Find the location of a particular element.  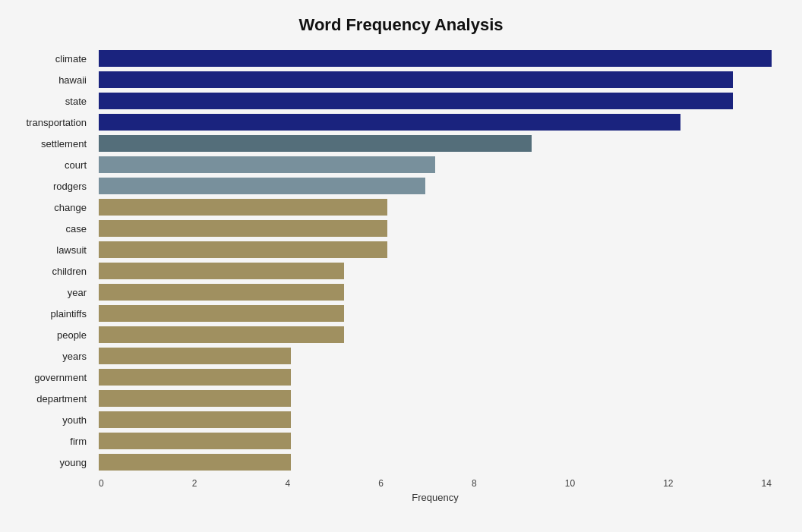

bar-row: court is located at coordinates (435, 165).